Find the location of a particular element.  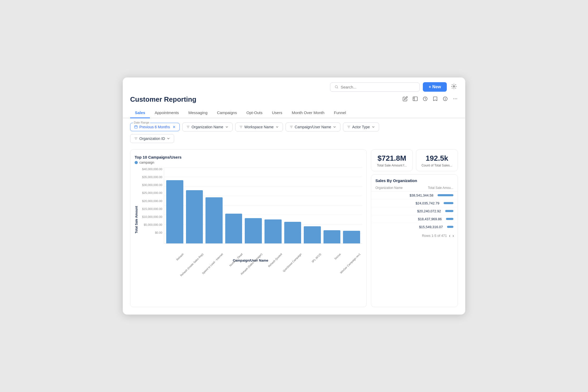

y-tick: $20,000,000.00 is located at coordinates (151, 201).